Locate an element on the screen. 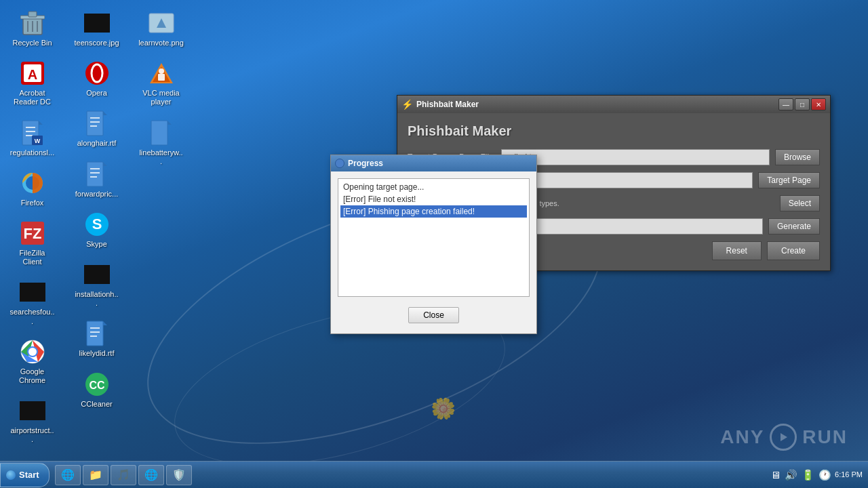 This screenshot has height=488, width=868. likelydid-icon is located at coordinates (97, 333).